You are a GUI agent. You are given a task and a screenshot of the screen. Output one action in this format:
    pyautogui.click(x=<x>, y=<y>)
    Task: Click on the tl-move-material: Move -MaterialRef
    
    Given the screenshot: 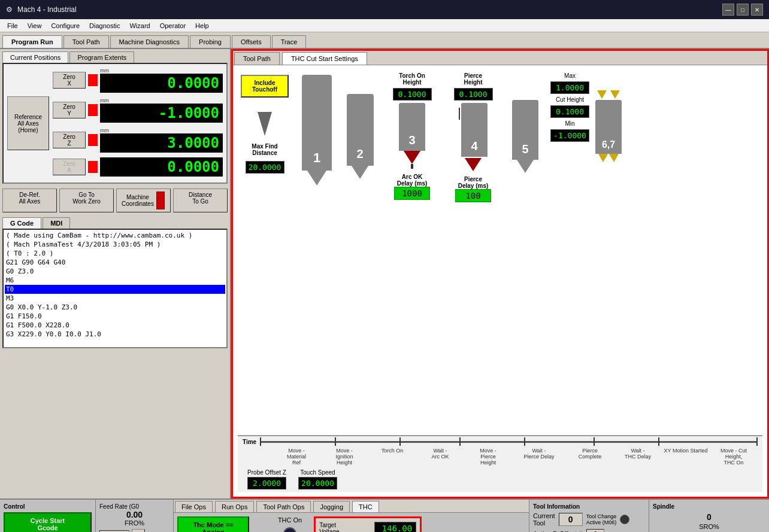 What is the action you would take?
    pyautogui.click(x=296, y=457)
    